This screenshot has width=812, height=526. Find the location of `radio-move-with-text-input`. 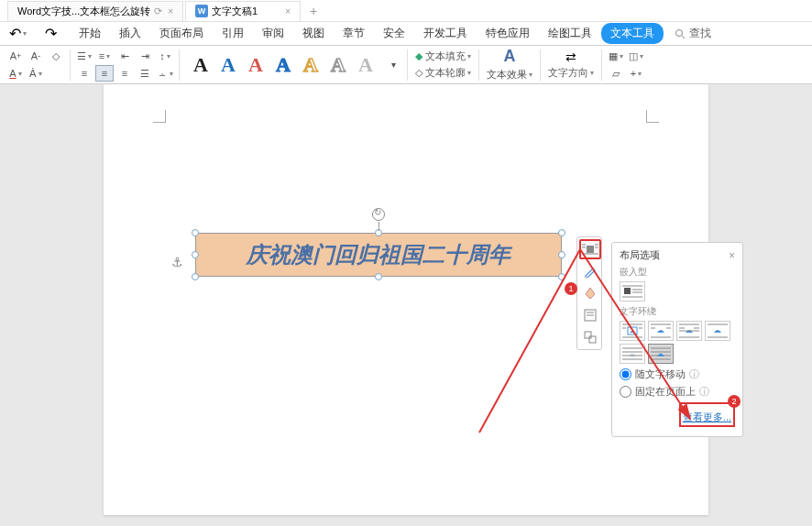

radio-move-with-text-input is located at coordinates (625, 374).